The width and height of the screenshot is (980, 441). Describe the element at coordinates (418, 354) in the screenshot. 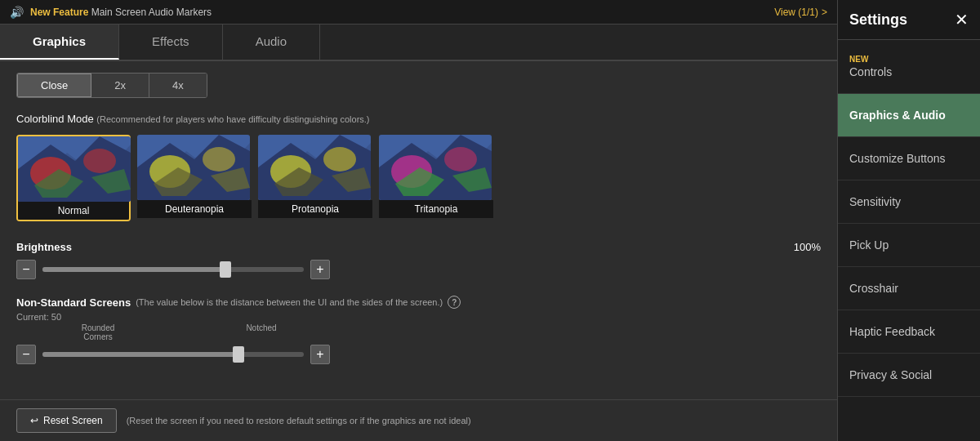

I see `ns-slider-row: − +` at that location.